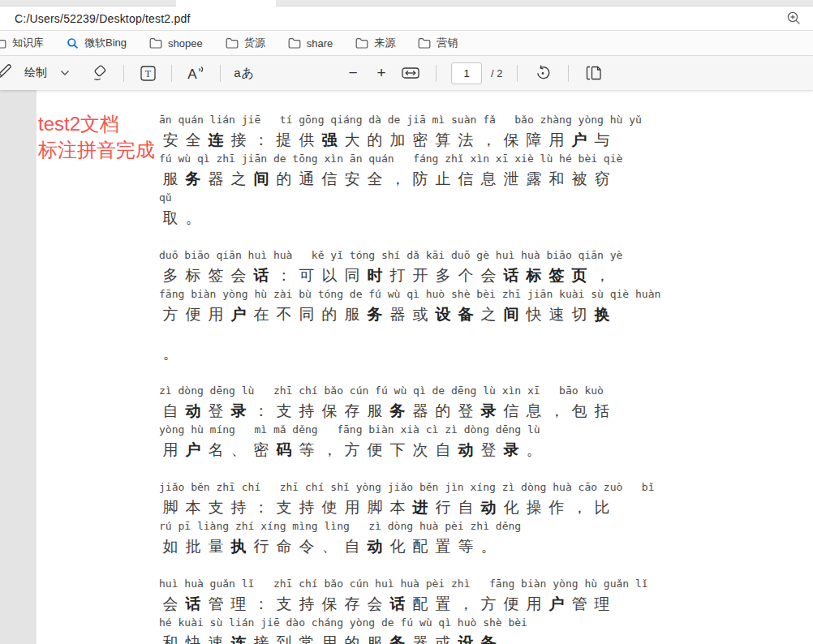 This screenshot has height=644, width=813. What do you see at coordinates (97, 43) in the screenshot?
I see `bookmark-item: 微软Bing` at bounding box center [97, 43].